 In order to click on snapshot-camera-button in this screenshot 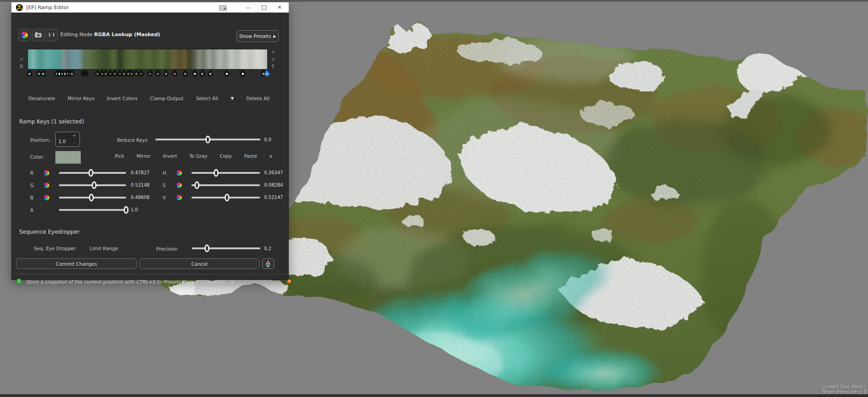, I will do `click(38, 35)`.